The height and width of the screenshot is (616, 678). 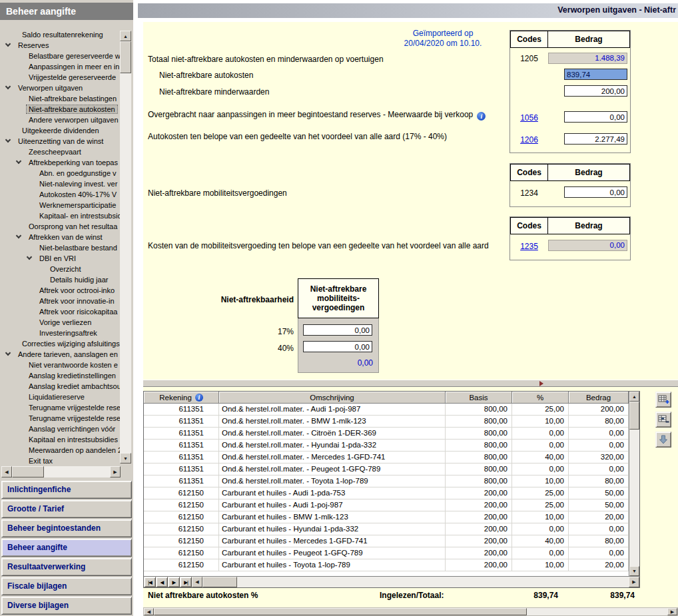 What do you see at coordinates (595, 117) in the screenshot?
I see `overgebracht-input` at bounding box center [595, 117].